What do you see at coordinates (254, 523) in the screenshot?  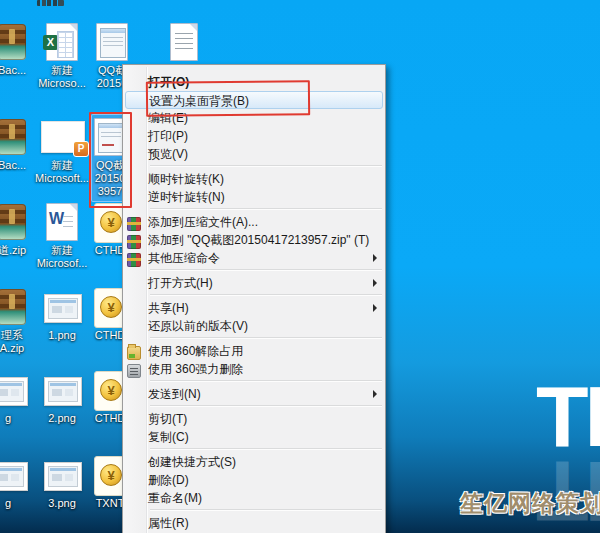 I see `menu-item-properties: 属性(R)` at bounding box center [254, 523].